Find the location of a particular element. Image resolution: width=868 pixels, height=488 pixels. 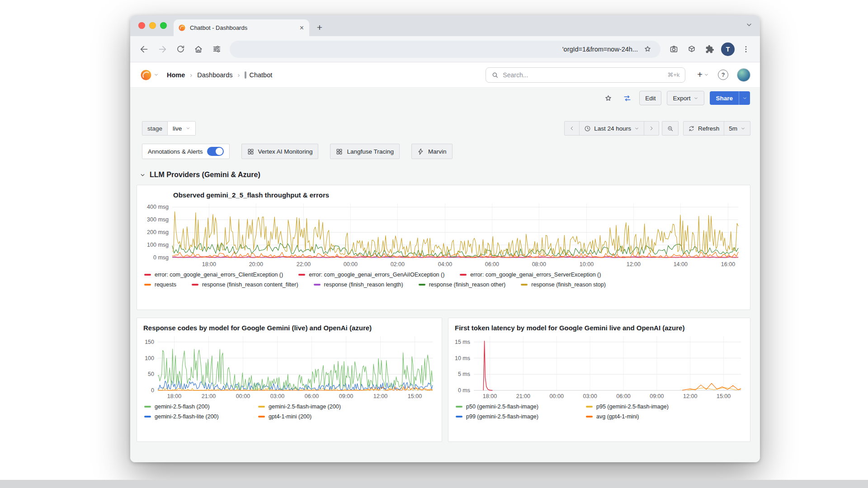

breadcrumb-current: Chatbot is located at coordinates (259, 75).